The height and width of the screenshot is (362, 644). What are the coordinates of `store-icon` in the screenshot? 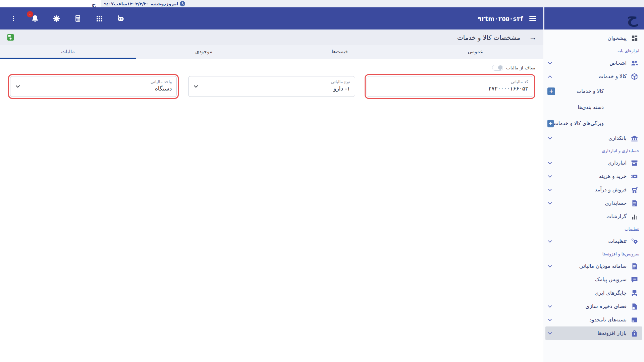 It's located at (635, 163).